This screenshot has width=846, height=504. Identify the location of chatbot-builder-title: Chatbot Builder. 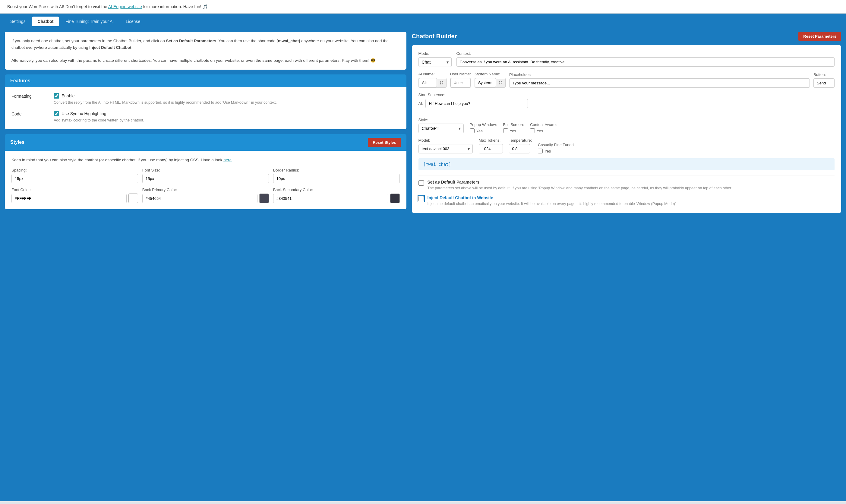
(435, 36).